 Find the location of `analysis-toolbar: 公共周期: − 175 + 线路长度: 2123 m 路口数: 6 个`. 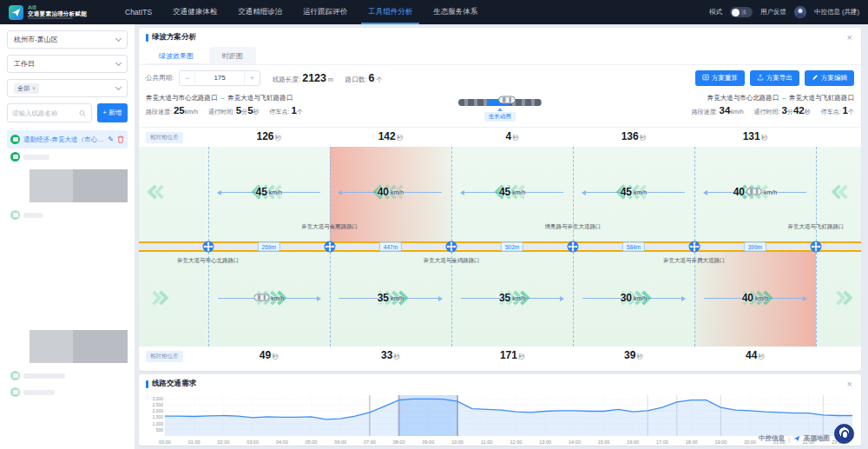

analysis-toolbar: 公共周期: − 175 + 线路长度: 2123 m 路口数: 6 个 is located at coordinates (500, 78).